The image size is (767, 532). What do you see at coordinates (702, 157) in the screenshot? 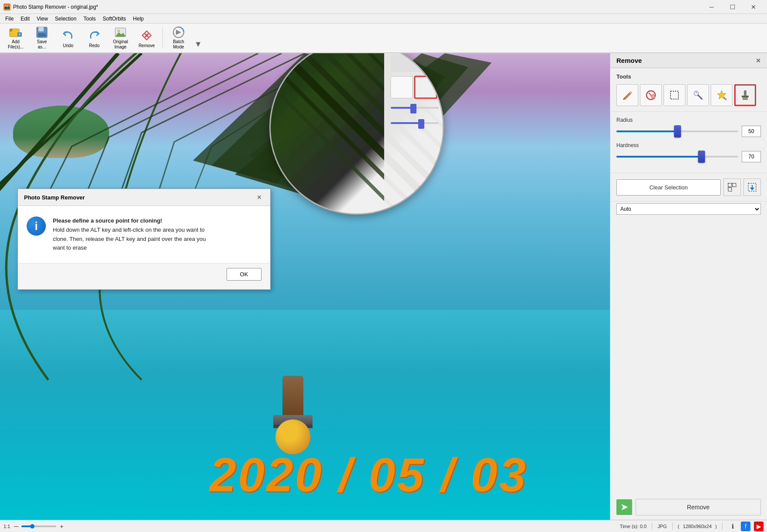
I see `hardness-slider-thumb` at bounding box center [702, 157].